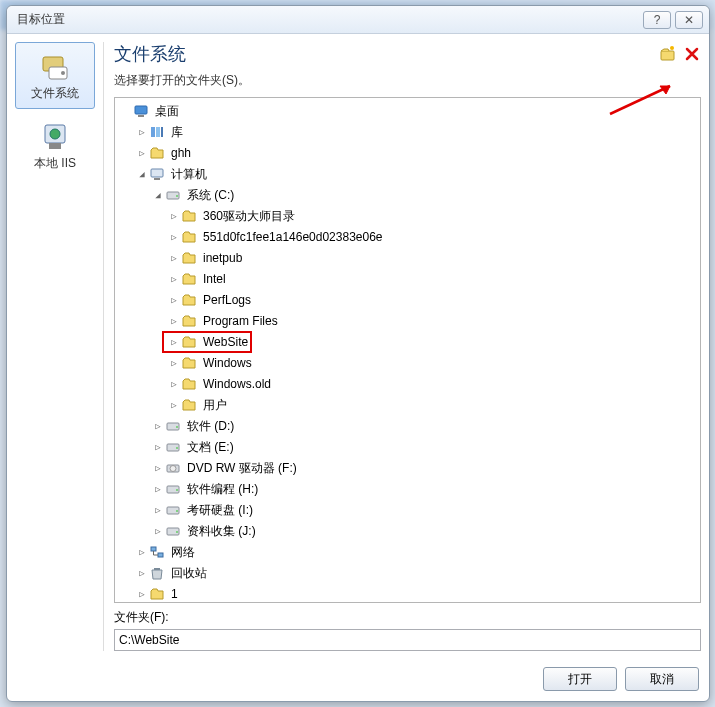 This screenshot has width=715, height=707. What do you see at coordinates (214, 279) in the screenshot?
I see `tree-node-label: Intel` at bounding box center [214, 279].